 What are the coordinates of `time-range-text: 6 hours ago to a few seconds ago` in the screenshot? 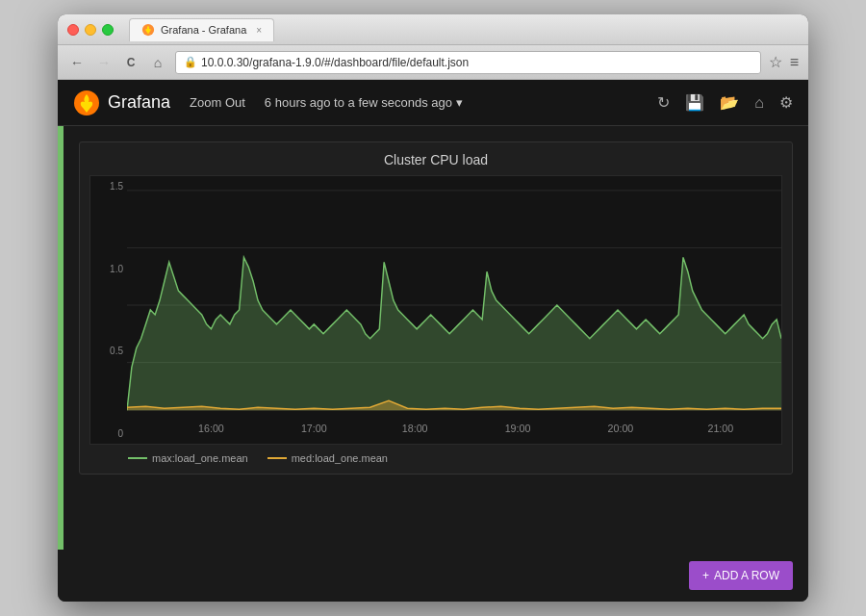 It's located at (358, 102).